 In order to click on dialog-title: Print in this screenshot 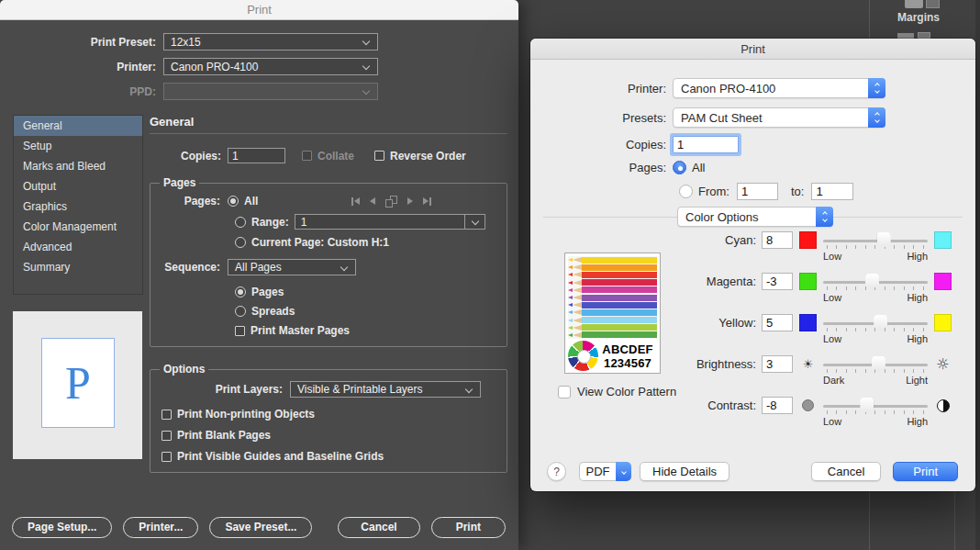, I will do `click(259, 10)`.